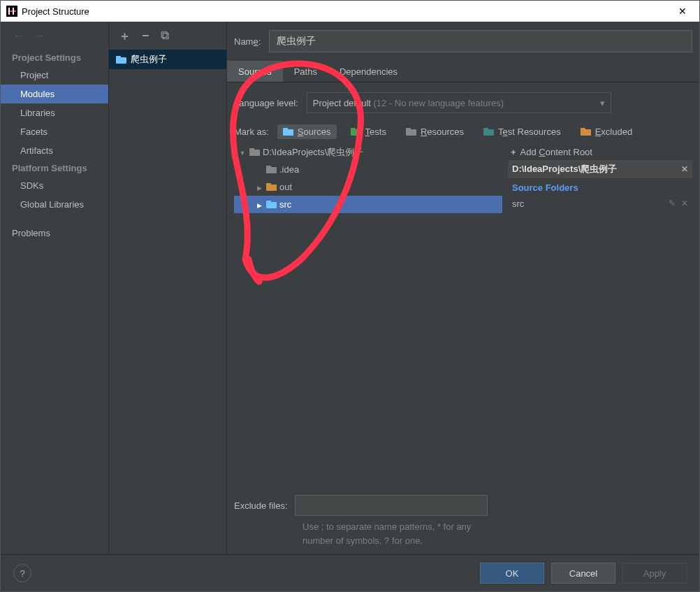 The height and width of the screenshot is (592, 700). What do you see at coordinates (313, 152) in the screenshot?
I see `tree-label: D:\IdeaProjects\爬虫例子` at bounding box center [313, 152].